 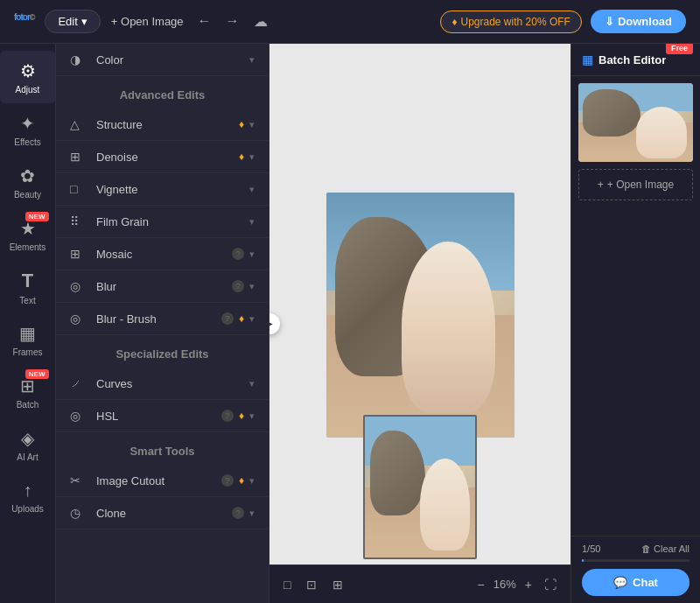 What do you see at coordinates (28, 130) in the screenshot?
I see `sidebar-item-effects: ✦ Effects` at bounding box center [28, 130].